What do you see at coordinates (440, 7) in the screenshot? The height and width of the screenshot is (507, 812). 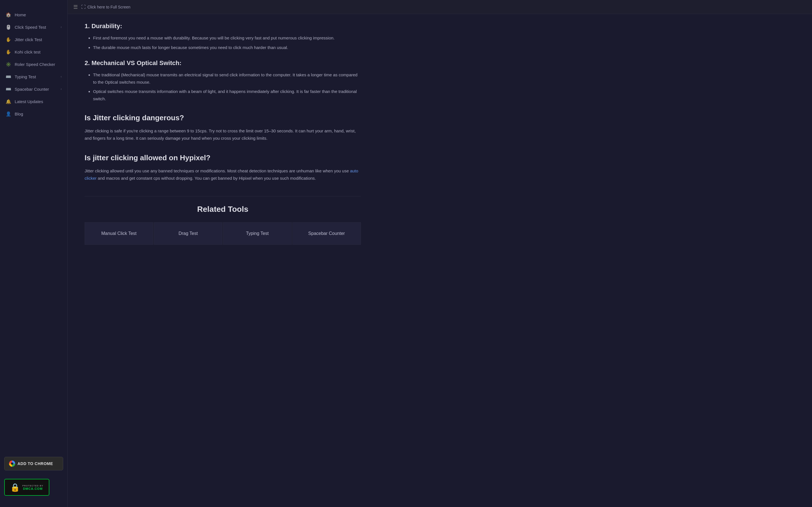 I see `topbar: ☰ ⛶ Click here to Full Screen` at bounding box center [440, 7].